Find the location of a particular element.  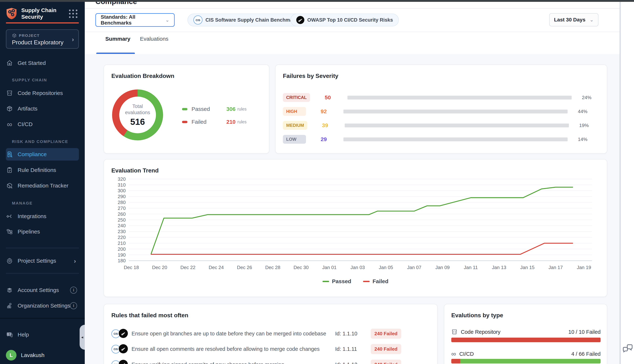

sidebar-item-help: ? Help is located at coordinates (42, 334).